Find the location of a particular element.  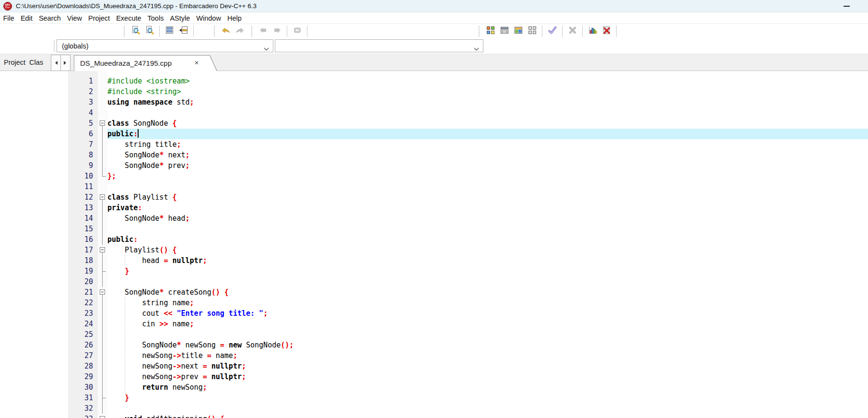

code-text: cout << "Enter song title: "; is located at coordinates (488, 313).